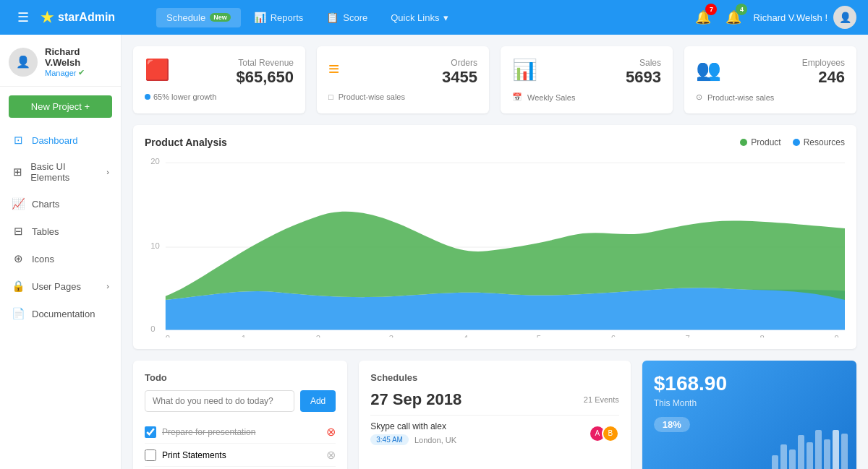 This screenshot has height=469, width=868. Describe the element at coordinates (762, 335) in the screenshot. I see `svg-text: 8` at that location.